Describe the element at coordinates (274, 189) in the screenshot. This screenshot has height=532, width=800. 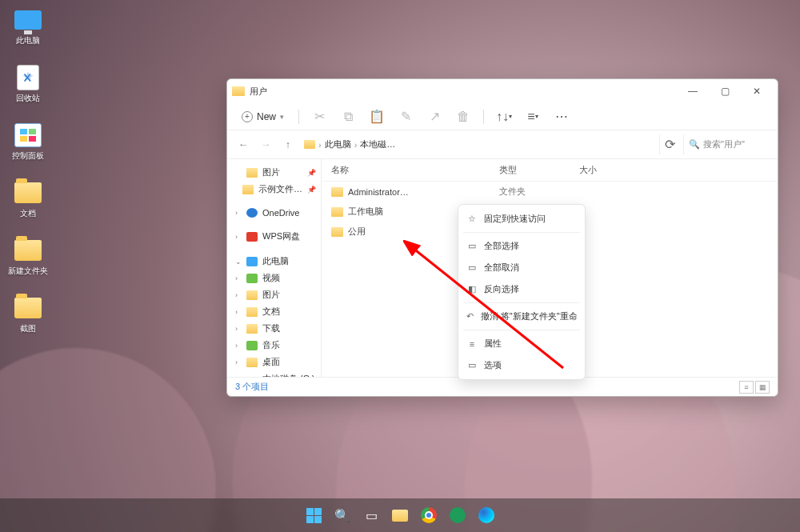
I see `sidebar-item: 示例文件…📌` at that location.